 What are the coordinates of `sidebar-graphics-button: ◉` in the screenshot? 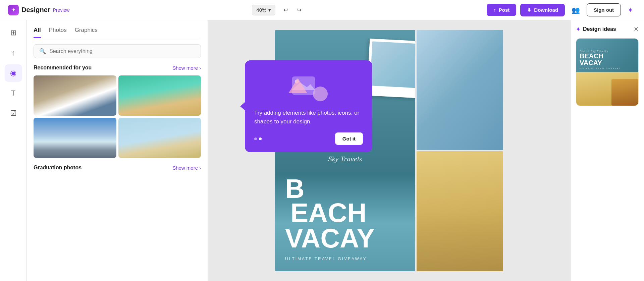 It's located at (13, 73).